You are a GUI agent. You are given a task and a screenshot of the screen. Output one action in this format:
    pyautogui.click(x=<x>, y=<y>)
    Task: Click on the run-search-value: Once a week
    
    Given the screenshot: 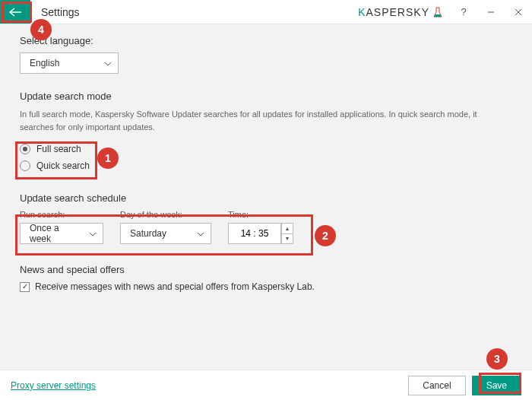 What is the action you would take?
    pyautogui.click(x=56, y=233)
    